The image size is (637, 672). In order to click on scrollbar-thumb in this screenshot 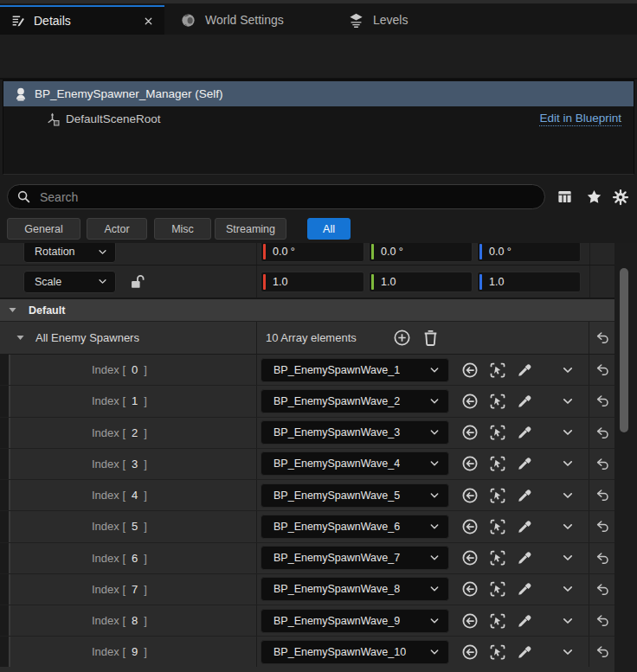, I will do `click(624, 350)`.